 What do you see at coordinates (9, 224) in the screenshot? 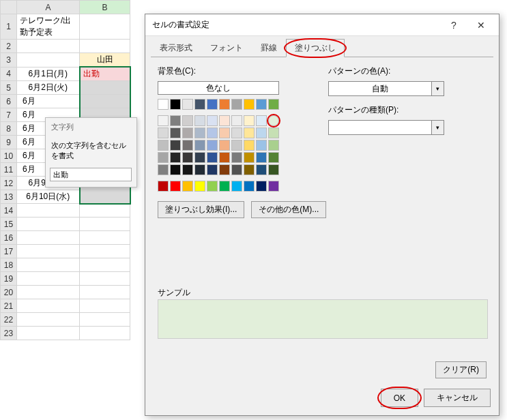
I see `row-num: 15` at bounding box center [9, 224].